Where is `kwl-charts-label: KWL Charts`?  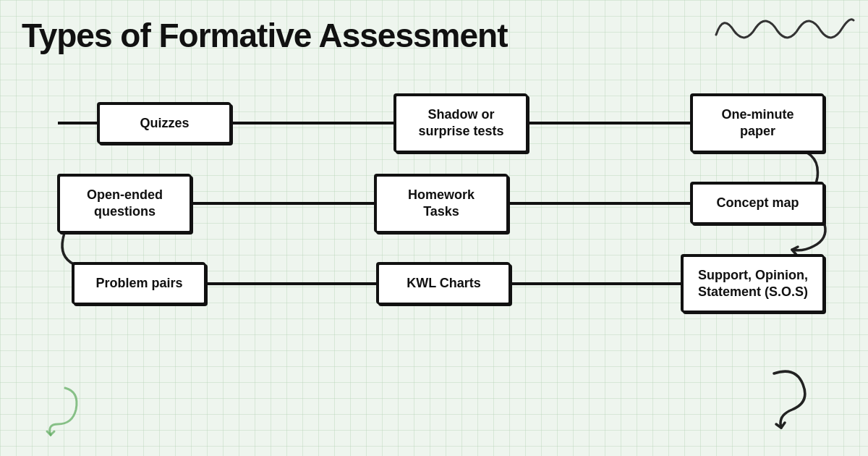 kwl-charts-label: KWL Charts is located at coordinates (444, 283).